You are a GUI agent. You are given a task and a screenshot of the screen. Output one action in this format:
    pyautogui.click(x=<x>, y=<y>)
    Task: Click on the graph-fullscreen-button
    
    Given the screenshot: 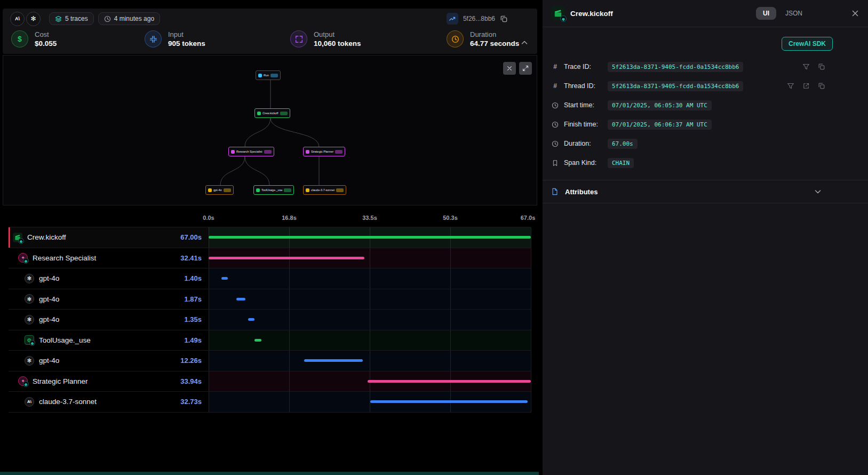 What is the action you would take?
    pyautogui.click(x=525, y=68)
    